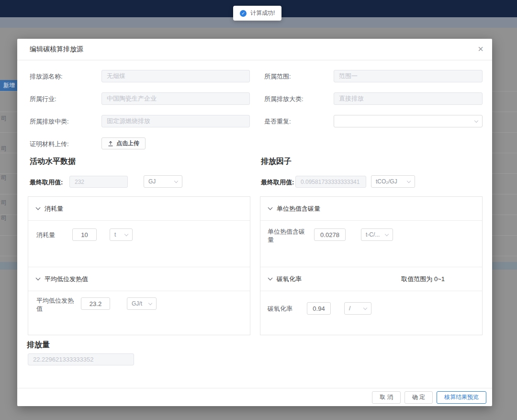 This screenshot has height=420, width=517. Describe the element at coordinates (276, 162) in the screenshot. I see `factor-section-title: 排放因子` at that location.